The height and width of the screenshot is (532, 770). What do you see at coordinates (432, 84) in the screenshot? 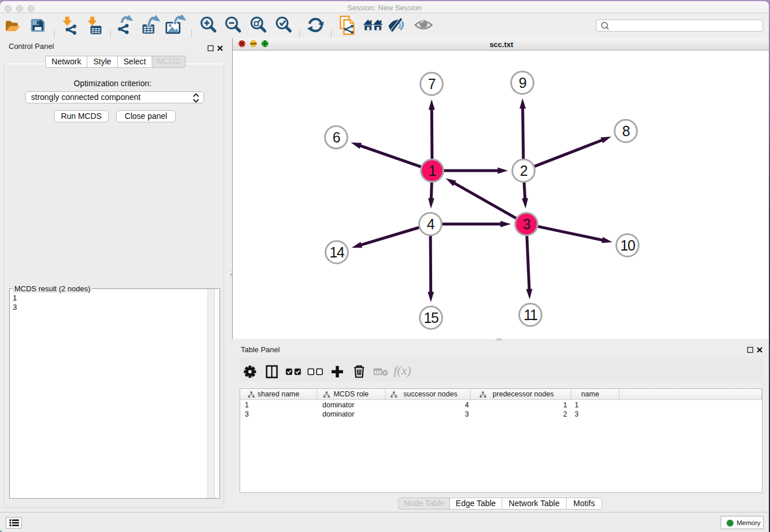
I see `svg-text: 7` at bounding box center [432, 84].